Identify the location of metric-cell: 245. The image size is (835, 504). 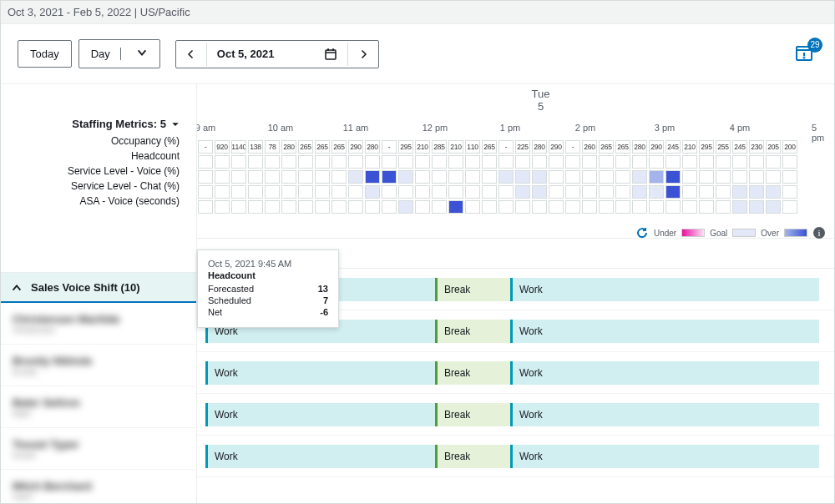
(740, 147).